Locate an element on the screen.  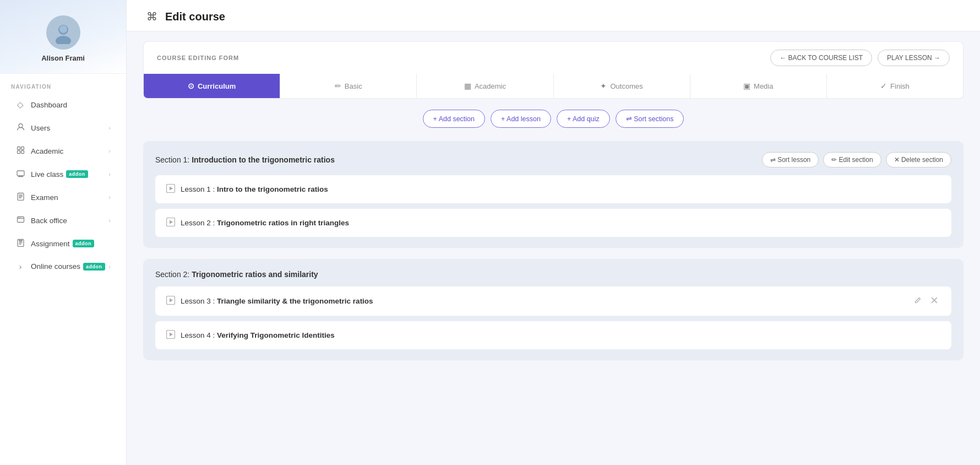
tab-finish: ✓ Finish is located at coordinates (895, 86).